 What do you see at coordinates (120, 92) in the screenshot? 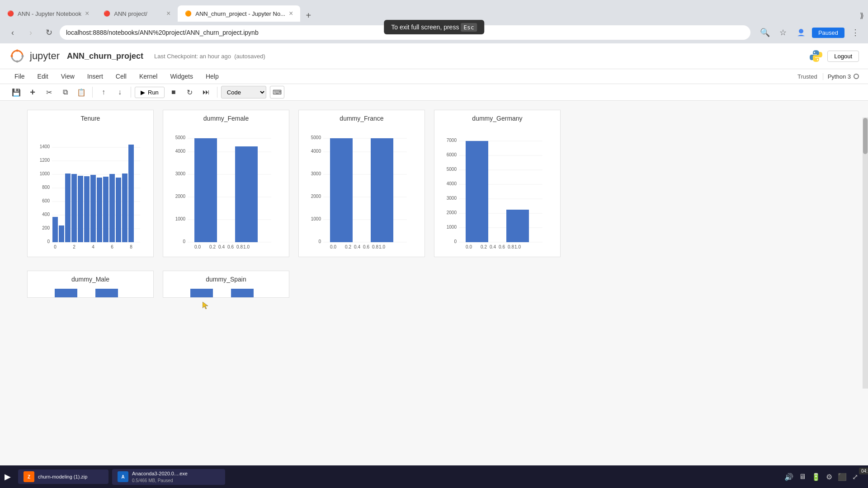
I see `move-down-button: ↓` at bounding box center [120, 92].